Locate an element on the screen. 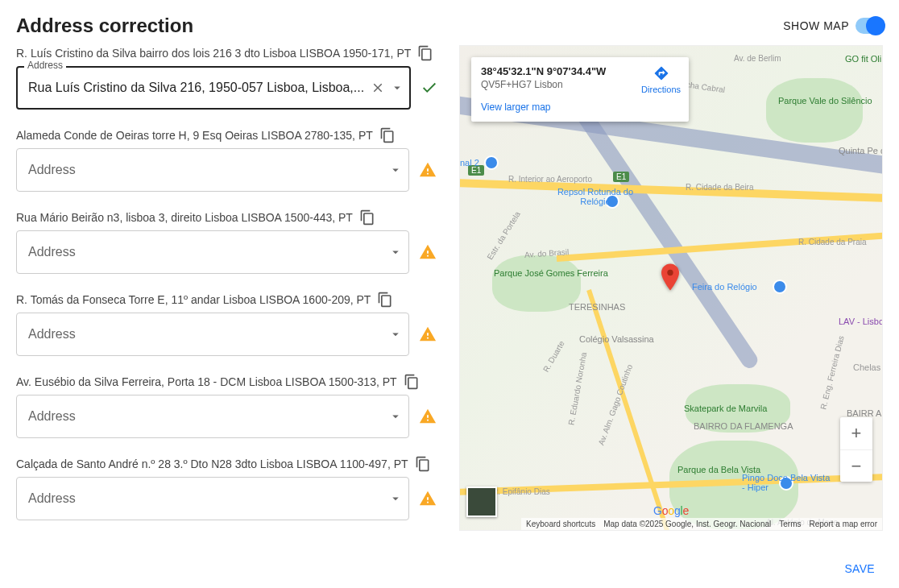 This screenshot has width=899, height=588. terms-link: Terms is located at coordinates (789, 524).